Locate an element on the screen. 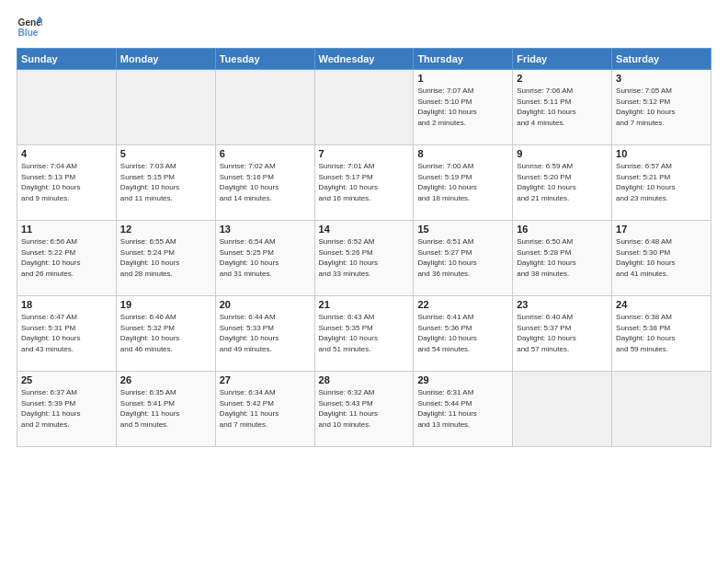 This screenshot has width=728, height=563. day-info: Sunrise: 6:40 AM Sunset: 5:37 PM Dayligh… is located at coordinates (563, 333).